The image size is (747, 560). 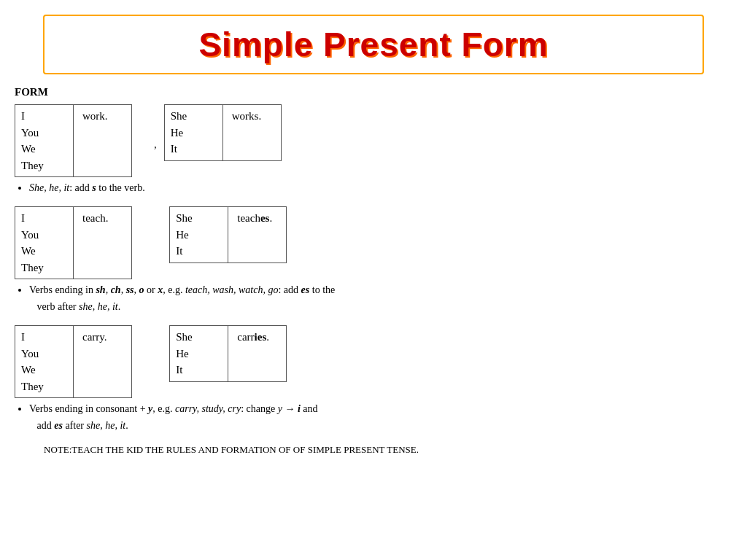 I want to click on pronouns-cell-r3: SheHeIt, so click(x=199, y=354).